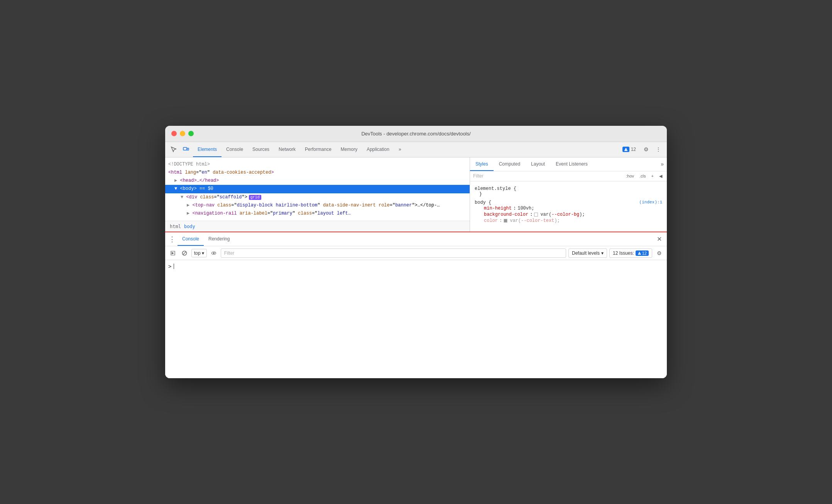 This screenshot has width=832, height=504. What do you see at coordinates (304, 205) in the screenshot?
I see `tree-line-top-nav: ▶ <top-nav class="display-block hairline…` at bounding box center [304, 205].